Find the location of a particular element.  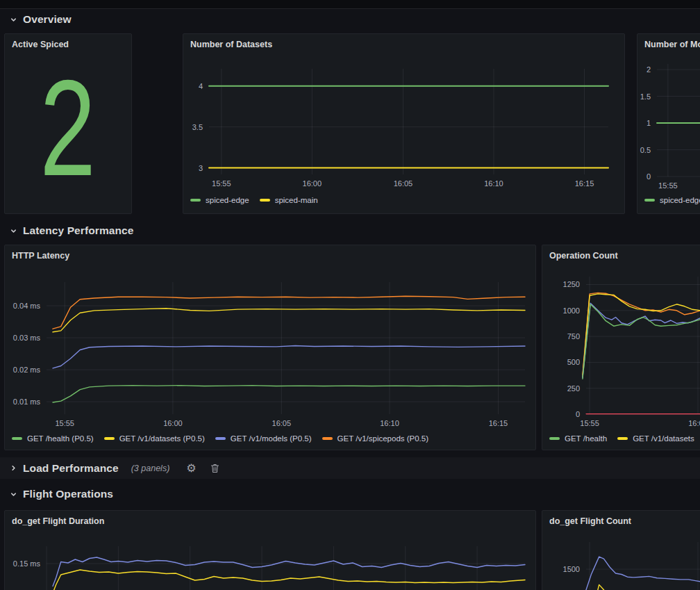

svg-text: 4 is located at coordinates (201, 86).